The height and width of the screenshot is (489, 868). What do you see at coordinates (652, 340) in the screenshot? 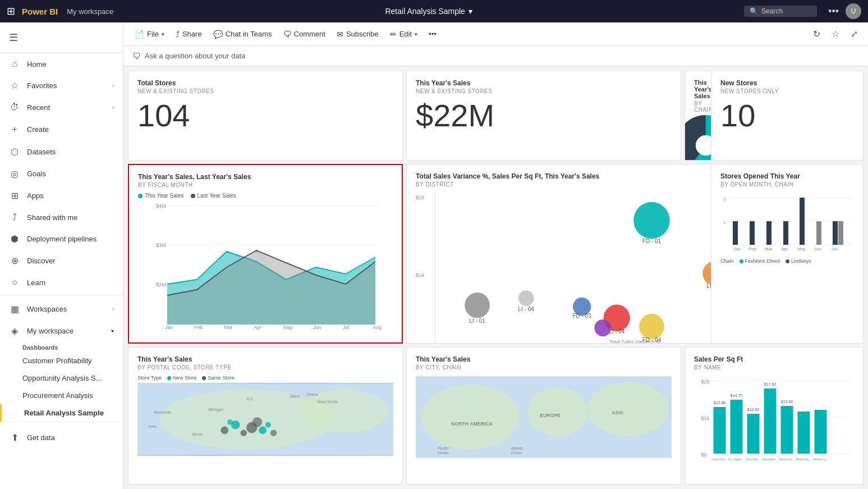
I see `svg-text: FD - 04` at bounding box center [652, 340].